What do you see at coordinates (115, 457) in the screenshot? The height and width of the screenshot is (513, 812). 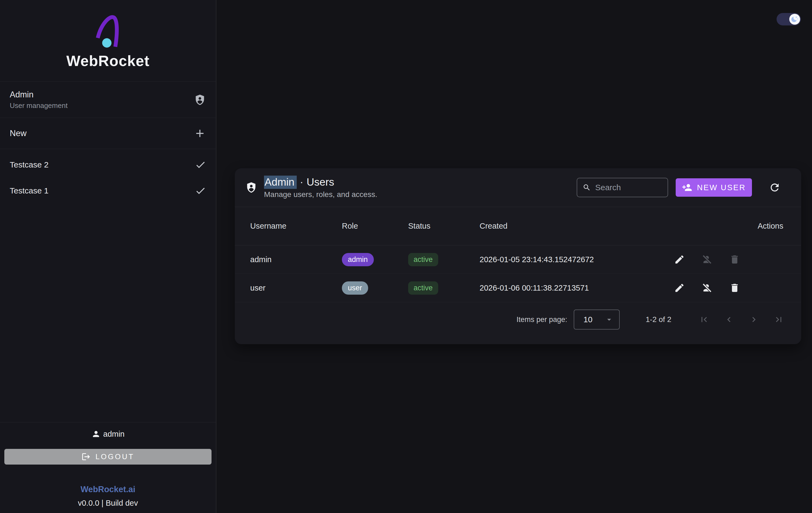 I see `logout-label: LOGOUT` at bounding box center [115, 457].